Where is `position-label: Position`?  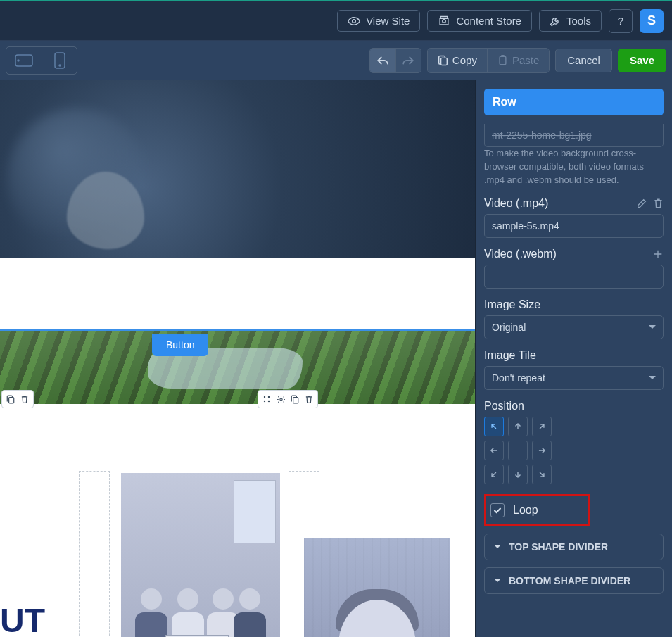 position-label: Position is located at coordinates (504, 406).